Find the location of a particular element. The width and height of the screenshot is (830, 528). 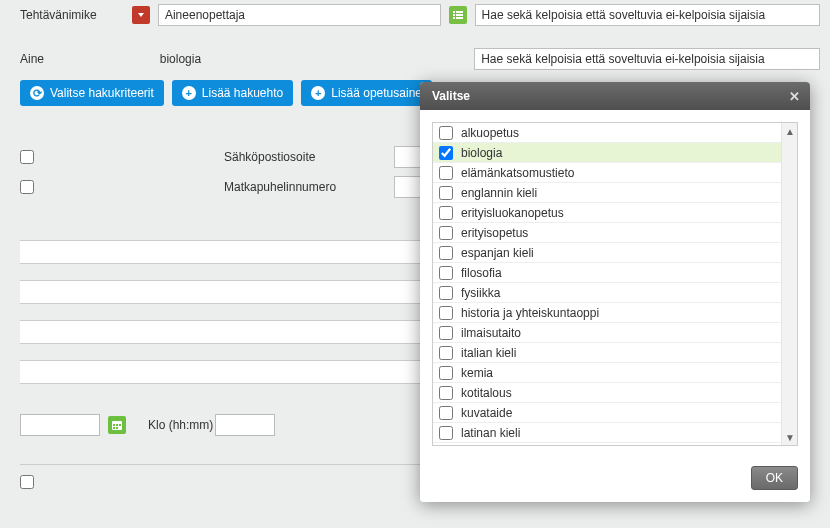

add-criteria-button: + Lisää hakuehto is located at coordinates (232, 93).